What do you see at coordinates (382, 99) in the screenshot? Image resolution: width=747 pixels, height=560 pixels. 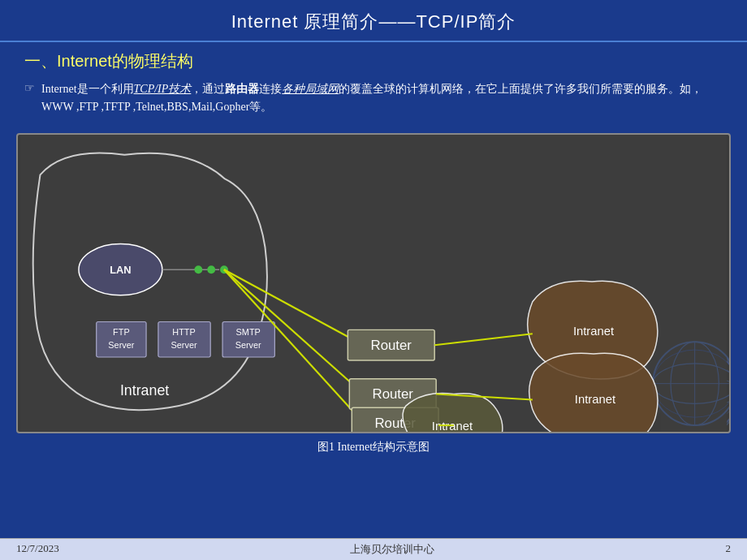 I see `paragraph-text: Internet是一个利用TCP/IP技术，通过路由器连接各种局域网的覆盖全球的…` at bounding box center [382, 99].